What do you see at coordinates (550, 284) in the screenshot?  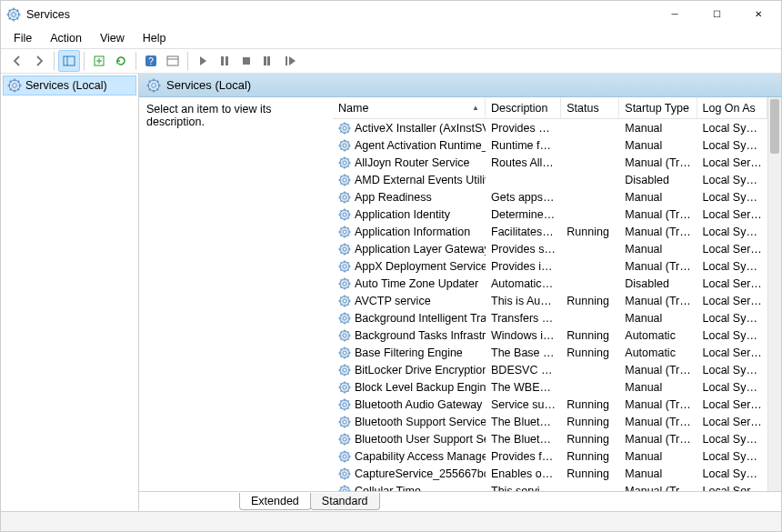 I see `table-row: Auto Time Zone UpdaterAutomatica...Disab…` at bounding box center [550, 284].